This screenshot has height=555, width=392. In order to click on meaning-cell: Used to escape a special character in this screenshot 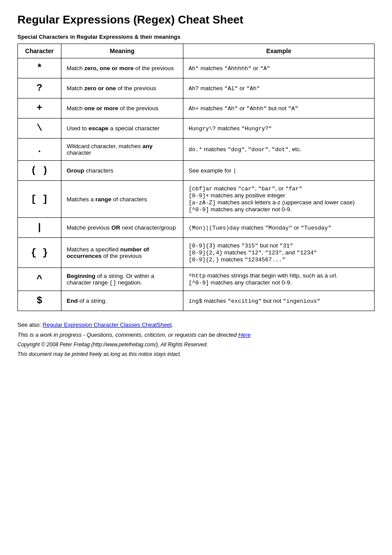, I will do `click(122, 129)`.